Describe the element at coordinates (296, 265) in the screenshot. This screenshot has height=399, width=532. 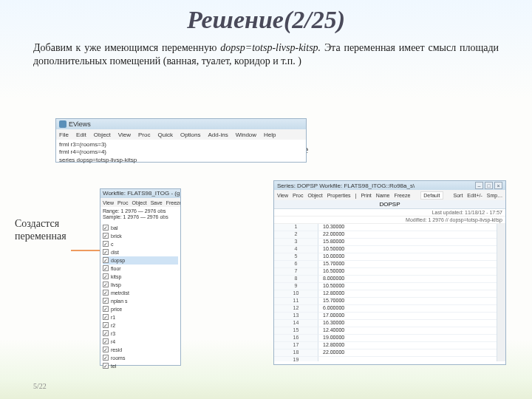
I see `row-index: 6` at that location.